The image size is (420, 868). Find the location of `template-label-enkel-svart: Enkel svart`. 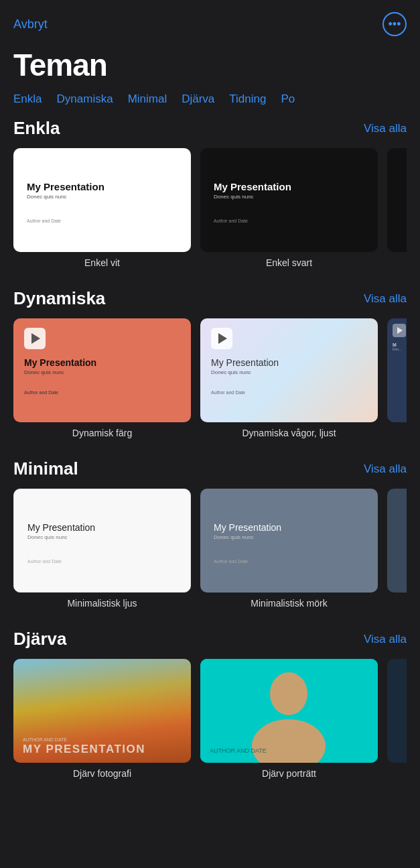

template-label-enkel-svart: Enkel svart is located at coordinates (289, 263).